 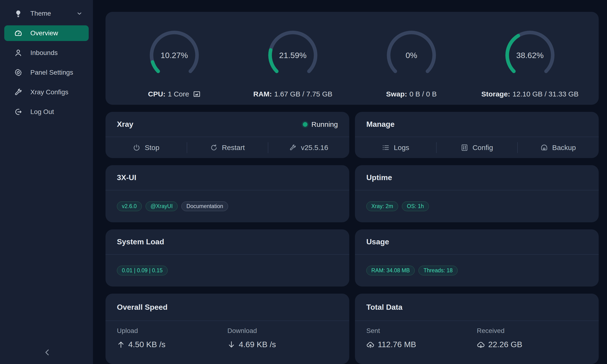 I want to click on sidebar-item-label: Panel Settings, so click(x=56, y=73).